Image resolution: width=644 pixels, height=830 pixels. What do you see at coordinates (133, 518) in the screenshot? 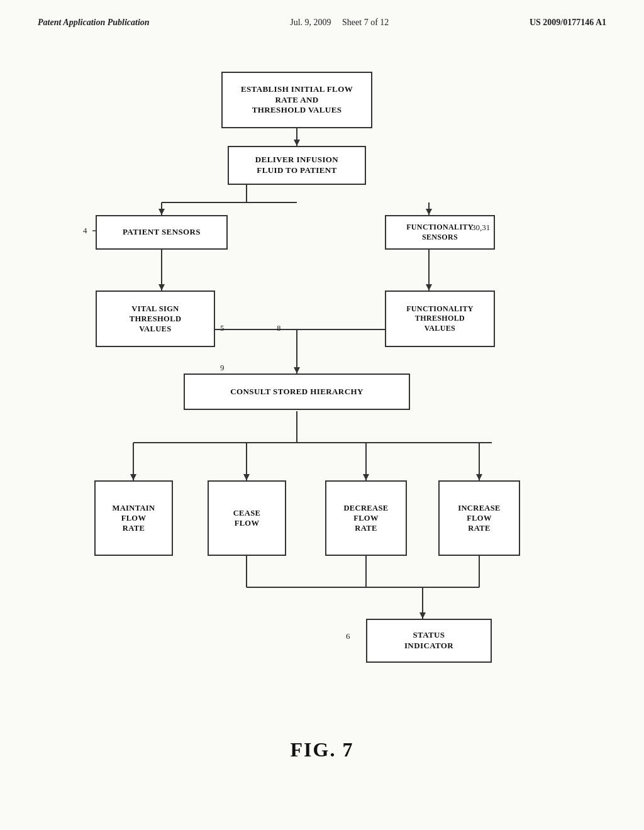
I see `maintain-box: MAINTAIN FLOW RATE` at bounding box center [133, 518].